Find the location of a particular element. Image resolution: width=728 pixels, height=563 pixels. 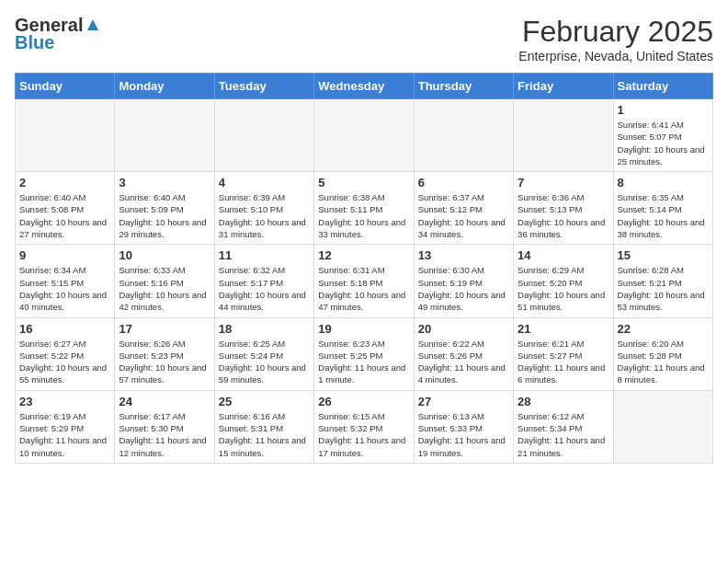

day-info-text: Sunrise: 6:26 AM Sunset: 5:23 PM Dayligh… is located at coordinates (164, 362).